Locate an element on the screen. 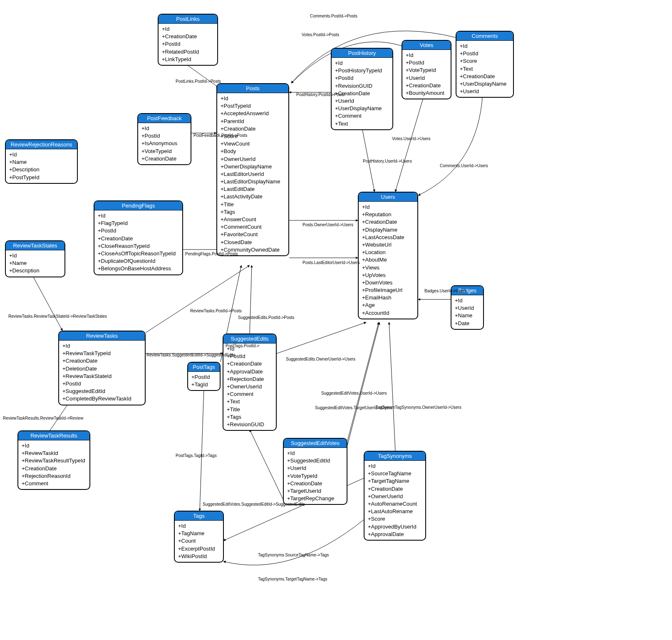  entity-users: Users+Id+Reputation+CreationDate+Display… is located at coordinates (388, 255).